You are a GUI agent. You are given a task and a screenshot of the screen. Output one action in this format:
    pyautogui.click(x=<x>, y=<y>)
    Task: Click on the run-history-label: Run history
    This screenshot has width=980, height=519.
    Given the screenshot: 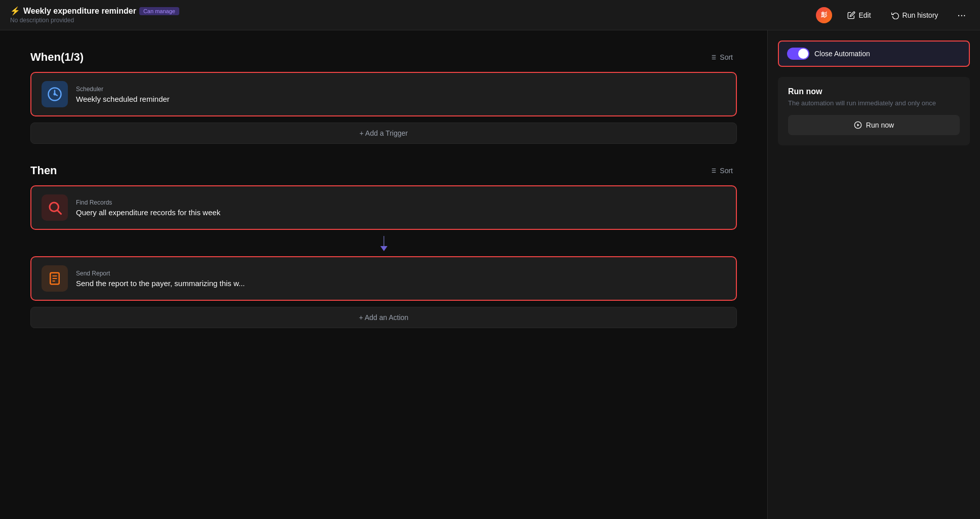 What is the action you would take?
    pyautogui.click(x=921, y=15)
    